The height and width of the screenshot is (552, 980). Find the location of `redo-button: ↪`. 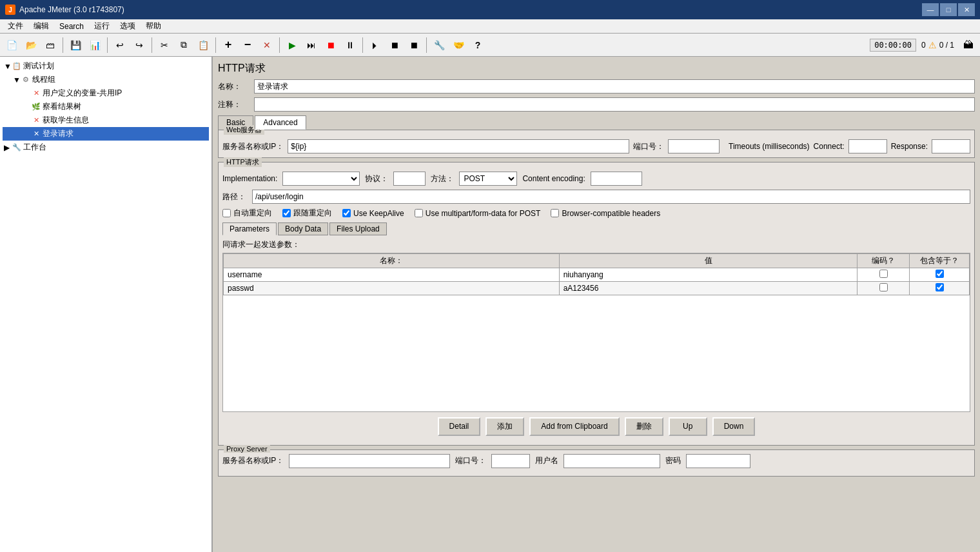

redo-button: ↪ is located at coordinates (139, 45).